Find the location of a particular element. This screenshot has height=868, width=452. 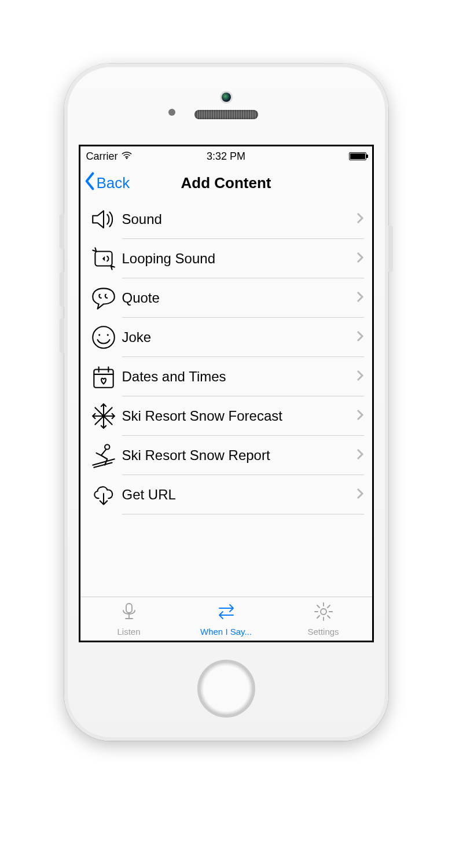

row-joke: Joke is located at coordinates (226, 337).